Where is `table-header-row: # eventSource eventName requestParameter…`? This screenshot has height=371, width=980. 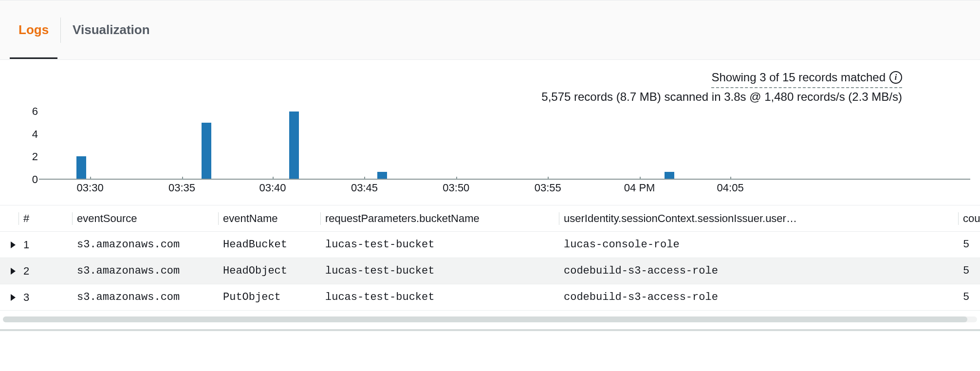 table-header-row: # eventSource eventName requestParameter… is located at coordinates (490, 219).